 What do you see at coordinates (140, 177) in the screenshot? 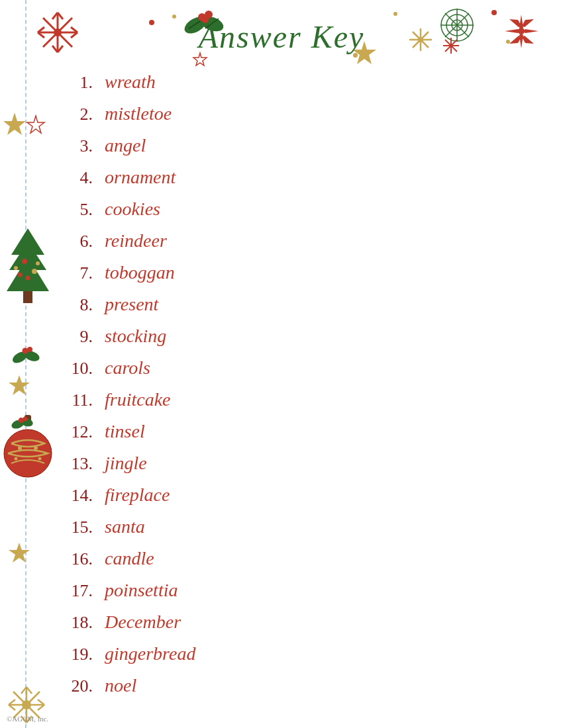
I see `answer-word-4: ornament` at bounding box center [140, 177].